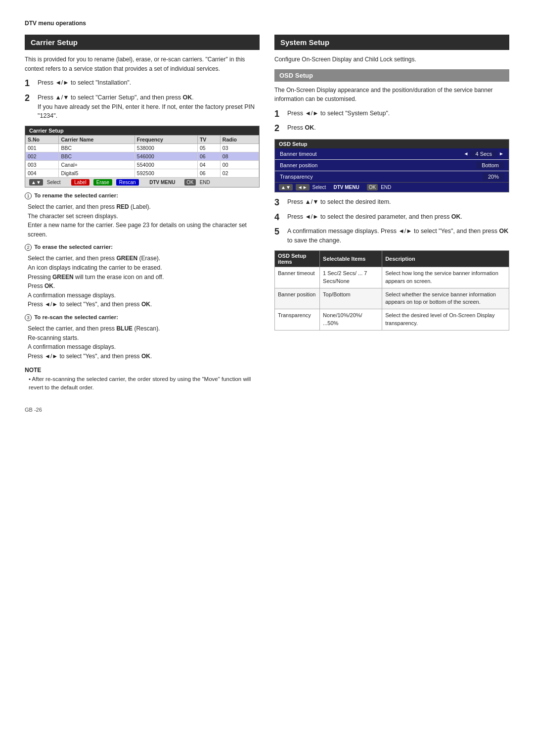  What do you see at coordinates (392, 218) in the screenshot?
I see `osd-step-4: 4 Press ◄/► to select the desired parame…` at bounding box center [392, 218].